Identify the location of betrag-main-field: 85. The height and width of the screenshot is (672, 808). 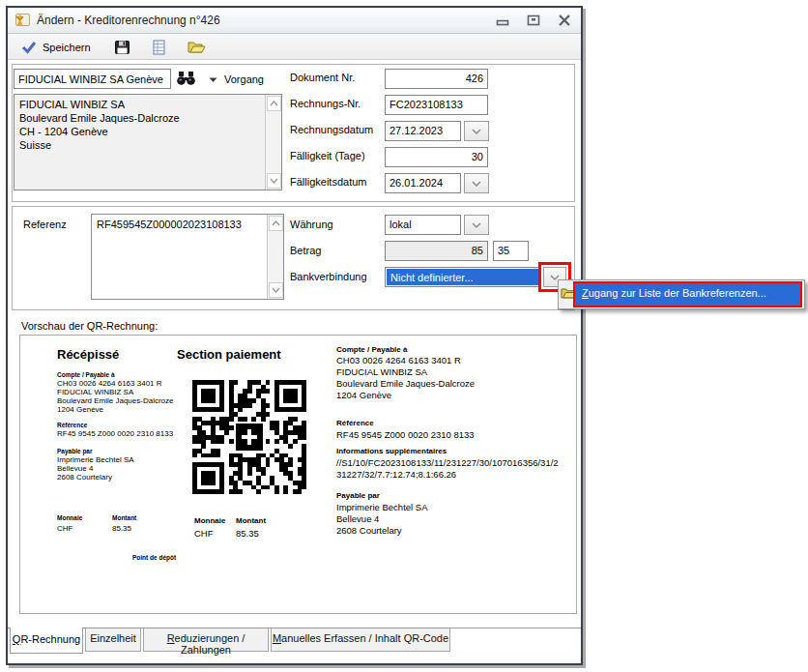
(437, 251).